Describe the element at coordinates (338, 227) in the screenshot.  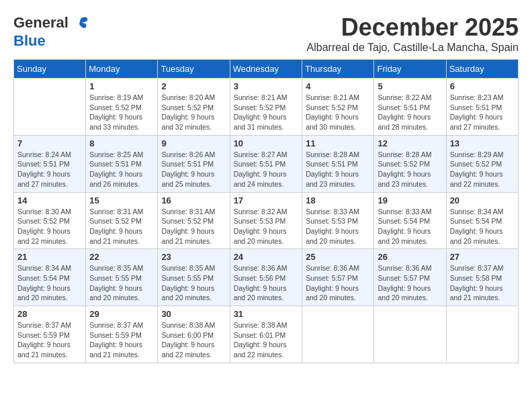
I see `day-info: Sunrise: 8:33 AMSunset: 5:53 PMDaylight:…` at that location.